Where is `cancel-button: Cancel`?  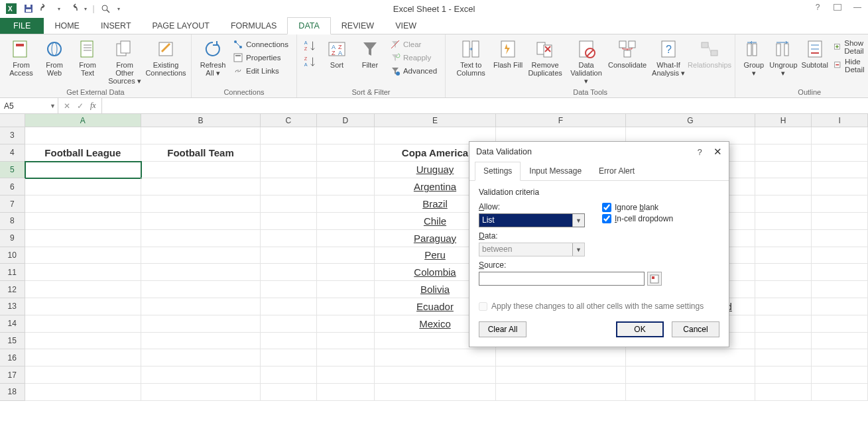 cancel-button: Cancel is located at coordinates (696, 329).